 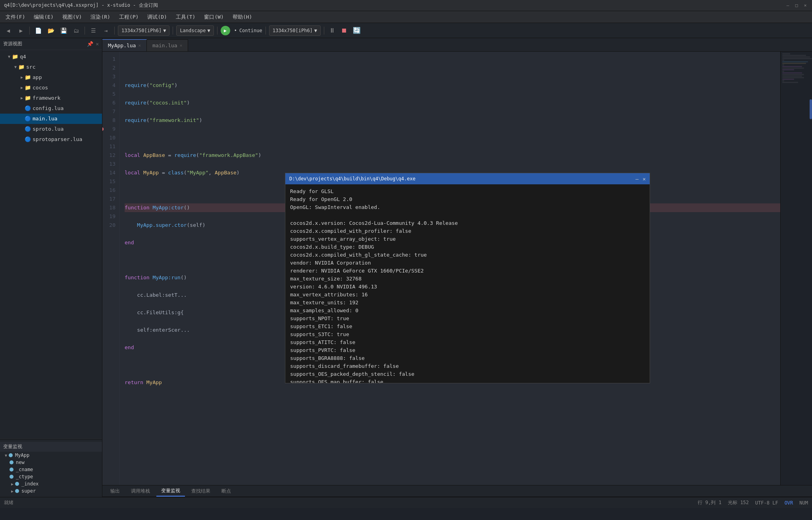 What do you see at coordinates (51, 139) in the screenshot?
I see `tree-sprotoparser-lua: 🔵 sprotoparser.lua` at bounding box center [51, 139].